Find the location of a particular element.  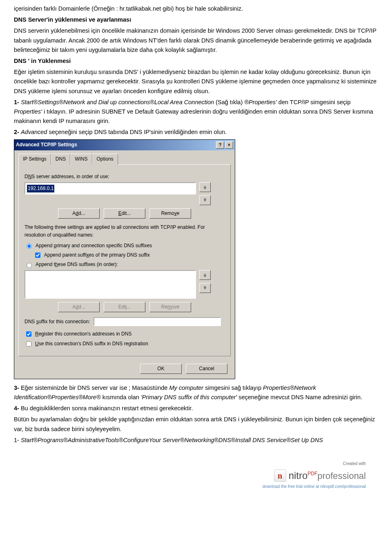

edit-suffix-button: Edit... is located at coordinates (125, 307).